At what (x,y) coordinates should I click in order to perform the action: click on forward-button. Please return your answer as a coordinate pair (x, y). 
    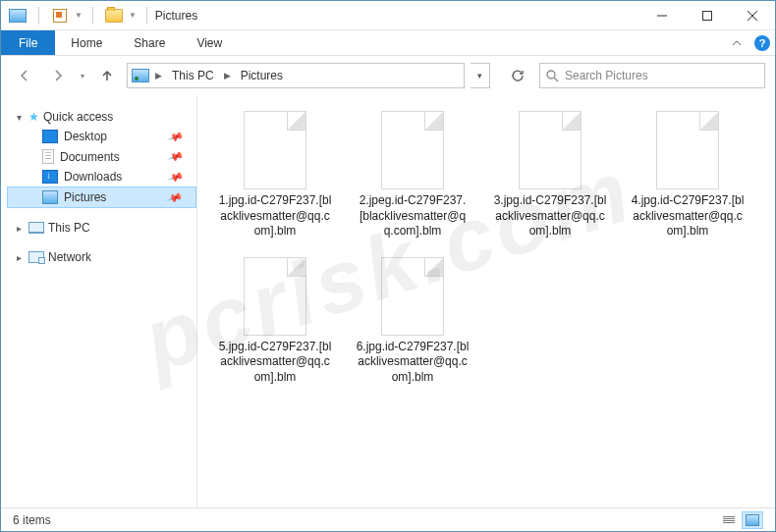
    Looking at the image, I should click on (58, 76).